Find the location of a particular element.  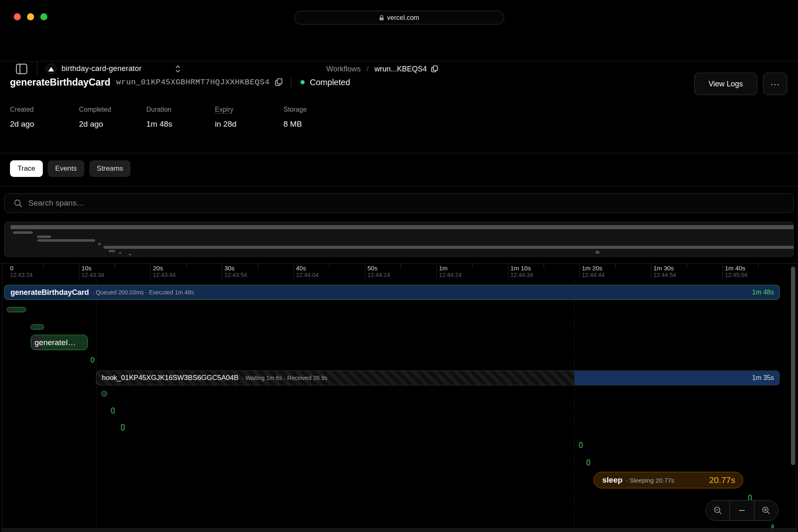

span-duration: 1m 48s is located at coordinates (763, 292).